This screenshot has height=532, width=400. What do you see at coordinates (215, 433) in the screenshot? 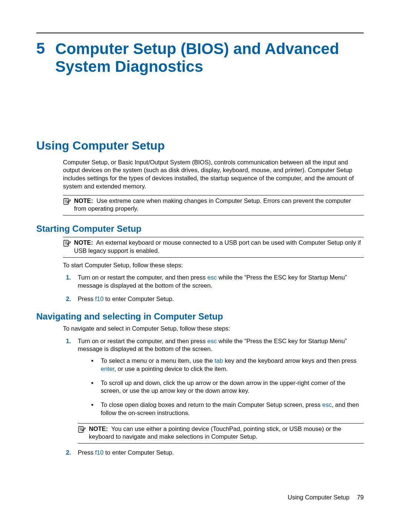
I see `note-body: You can use either a pointing device (To…` at bounding box center [215, 433].